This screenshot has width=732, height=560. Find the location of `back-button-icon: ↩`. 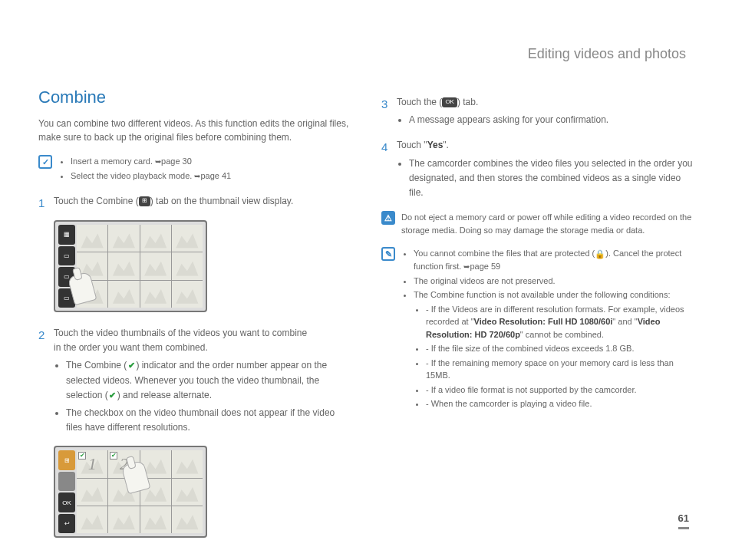

back-button-icon: ↩ is located at coordinates (67, 524).